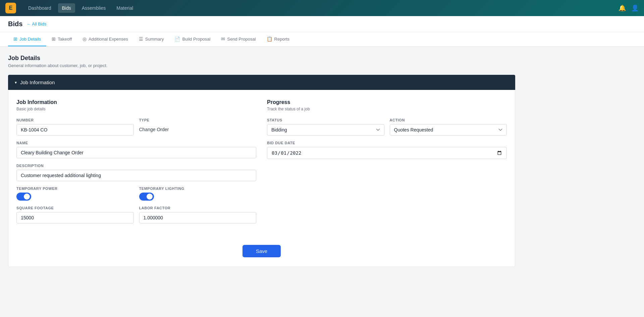  What do you see at coordinates (40, 8) in the screenshot?
I see `nav-link-dashboard: Dashboard` at bounding box center [40, 8].